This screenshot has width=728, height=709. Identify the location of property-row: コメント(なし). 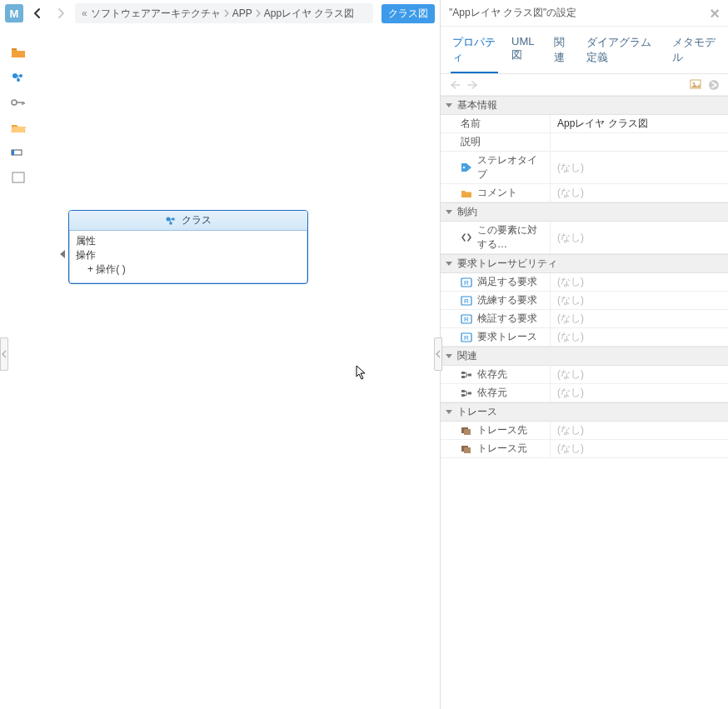
(585, 193).